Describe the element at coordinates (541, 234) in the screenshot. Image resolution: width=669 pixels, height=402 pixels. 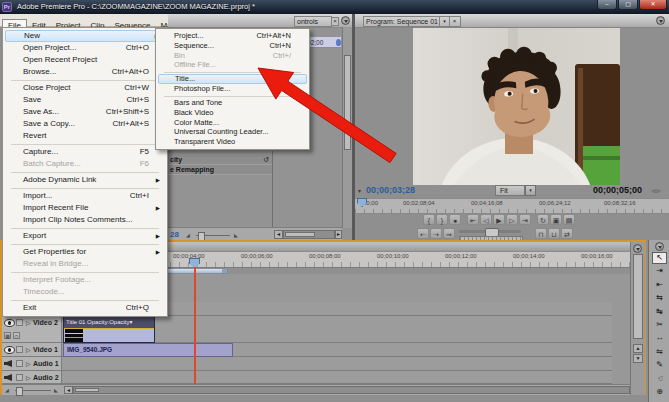
I see `lift-button: ⊓` at that location.